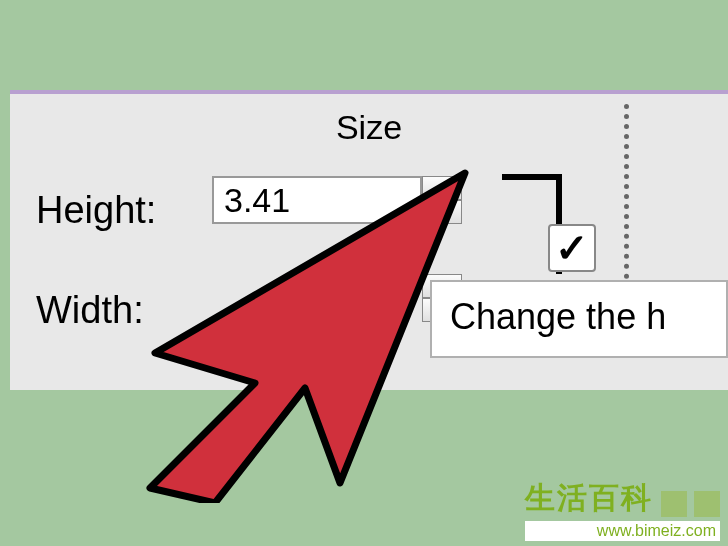 This screenshot has height=546, width=728. I want to click on height-input, so click(317, 200).